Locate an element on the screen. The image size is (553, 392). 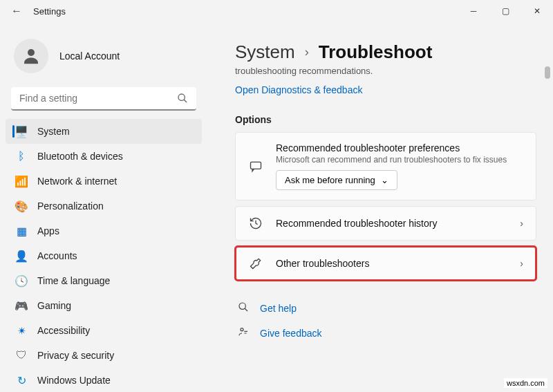
search-input is located at coordinates (104, 99).